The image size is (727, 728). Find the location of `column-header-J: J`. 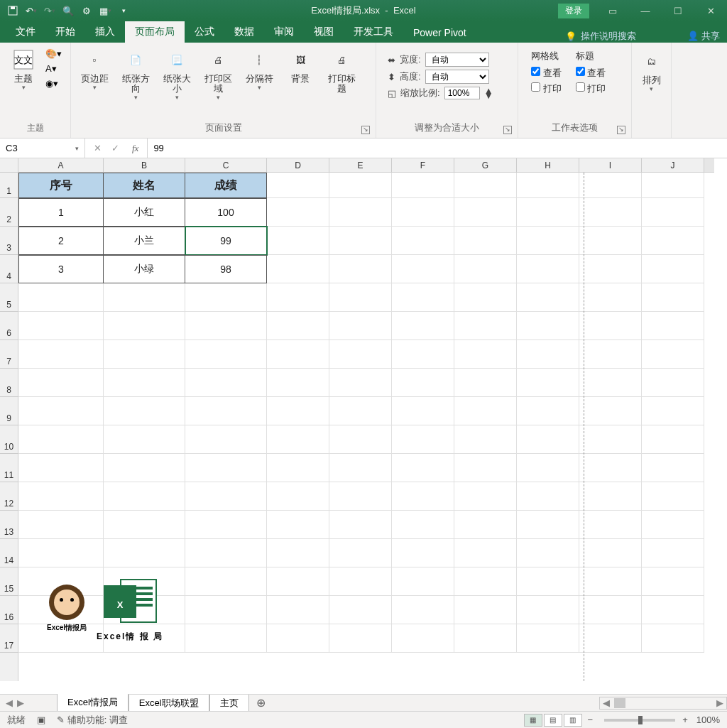

column-header-J: J is located at coordinates (673, 165).